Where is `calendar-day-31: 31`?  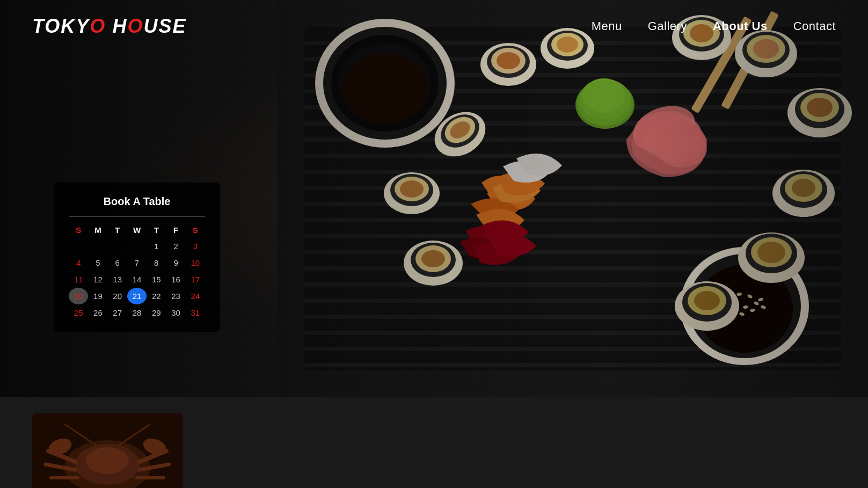
calendar-day-31: 31 is located at coordinates (195, 312).